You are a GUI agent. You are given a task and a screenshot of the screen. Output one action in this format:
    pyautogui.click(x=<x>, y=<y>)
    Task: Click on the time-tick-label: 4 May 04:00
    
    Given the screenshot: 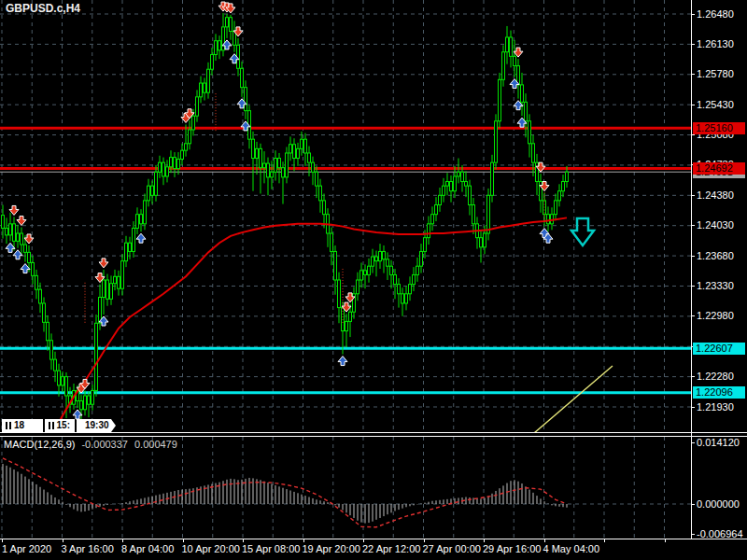 What is the action you would take?
    pyautogui.click(x=571, y=549)
    